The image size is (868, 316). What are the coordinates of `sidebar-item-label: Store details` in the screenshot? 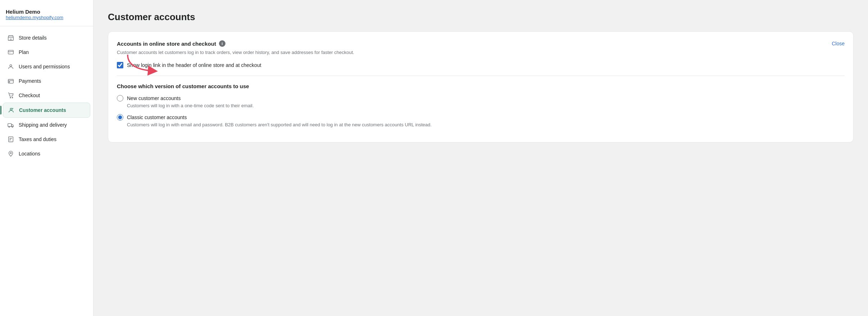 It's located at (33, 38).